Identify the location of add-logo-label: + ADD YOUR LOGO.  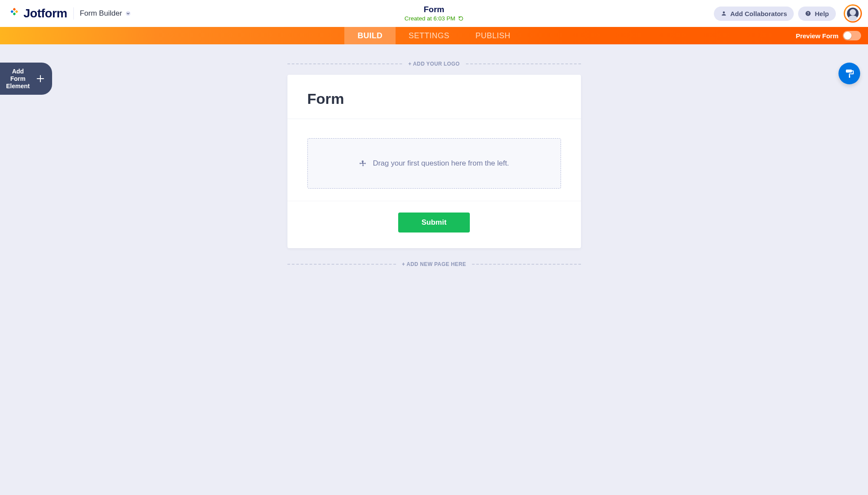
(434, 64).